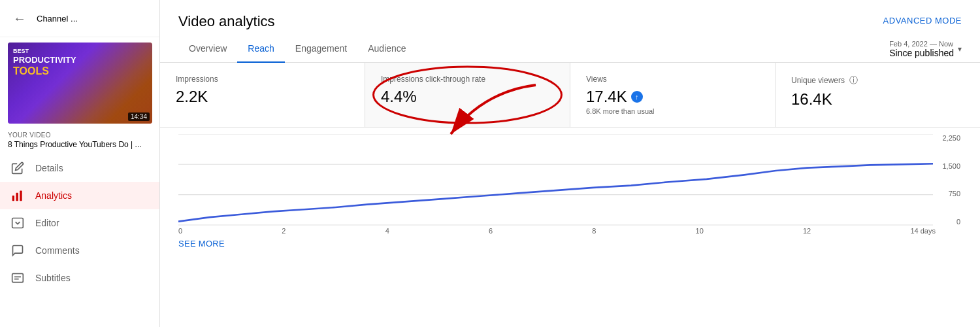 The width and height of the screenshot is (980, 327). I want to click on subtitles-icon, so click(18, 278).